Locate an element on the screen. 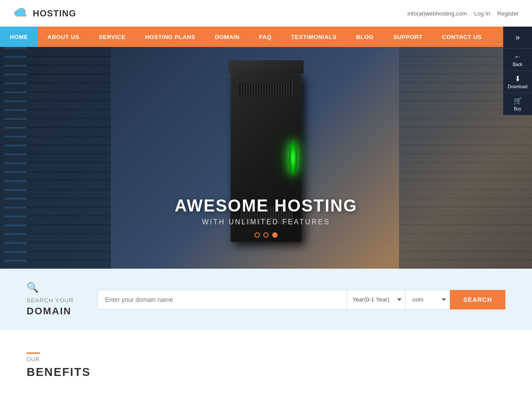 This screenshot has width=532, height=399. side-expand-button: » is located at coordinates (518, 38).